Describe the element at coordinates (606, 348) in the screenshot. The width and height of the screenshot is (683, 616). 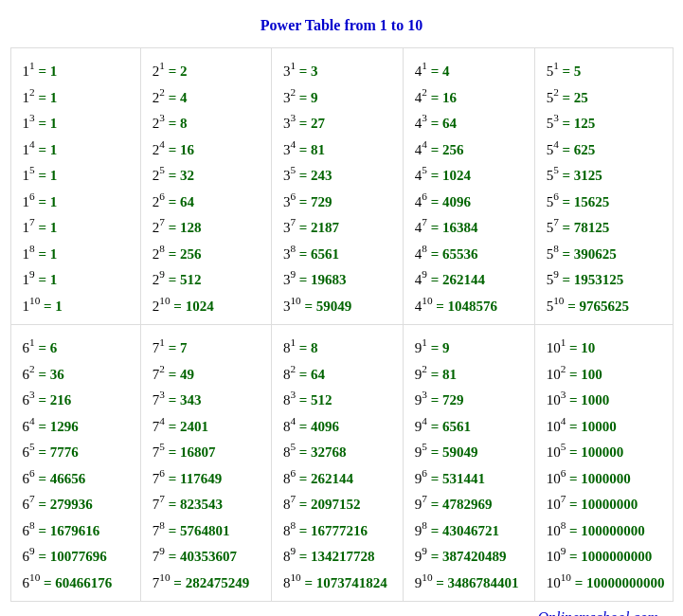
I see `power-entry: 101 = 10` at that location.